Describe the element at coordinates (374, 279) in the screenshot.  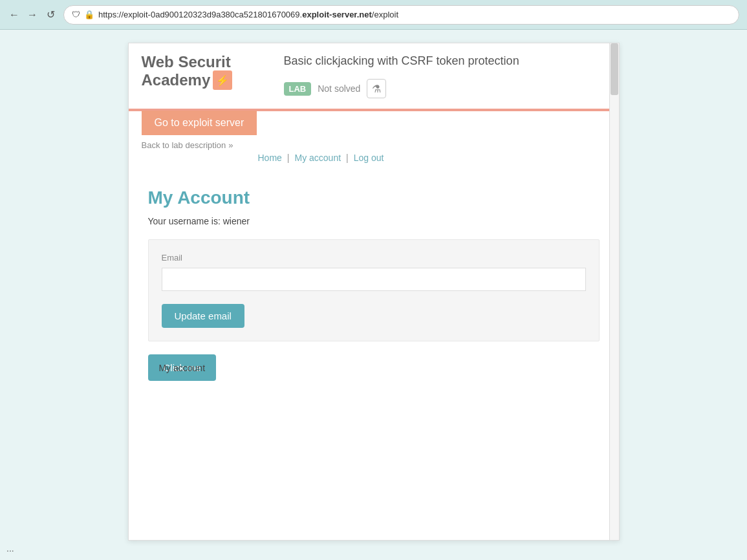
I see `email-input` at that location.